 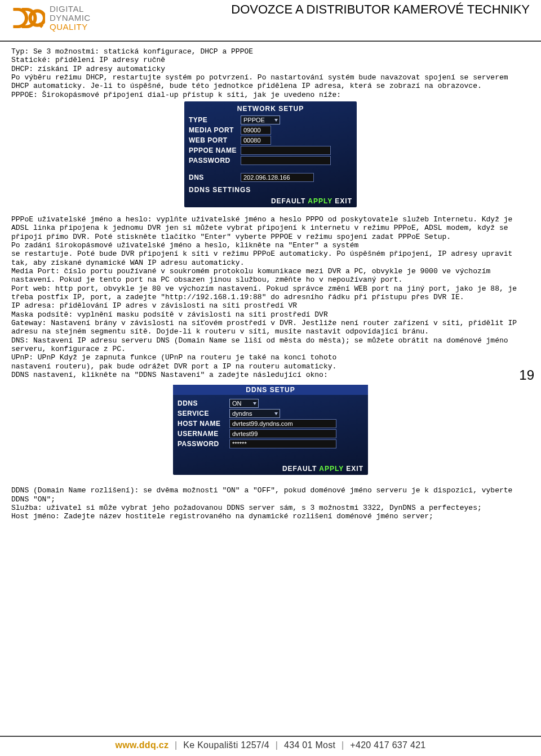 I want to click on service-dropdown: dyndns, so click(x=255, y=413).